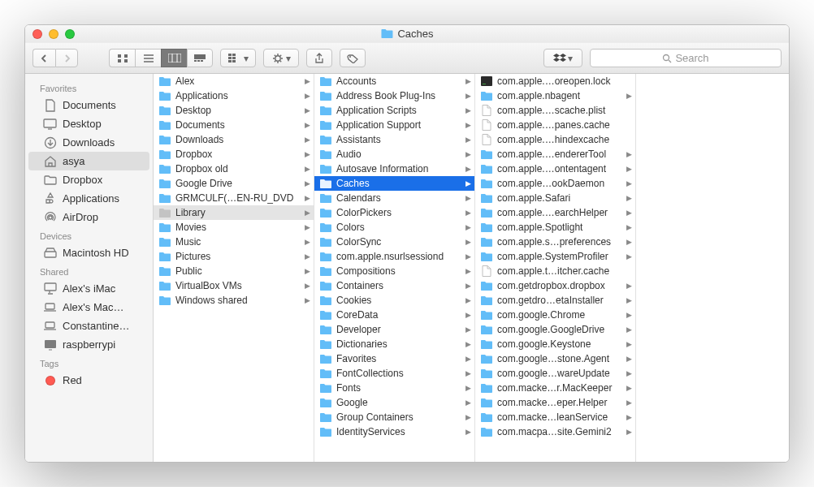  I want to click on file-row: Application Scripts▶, so click(395, 110).